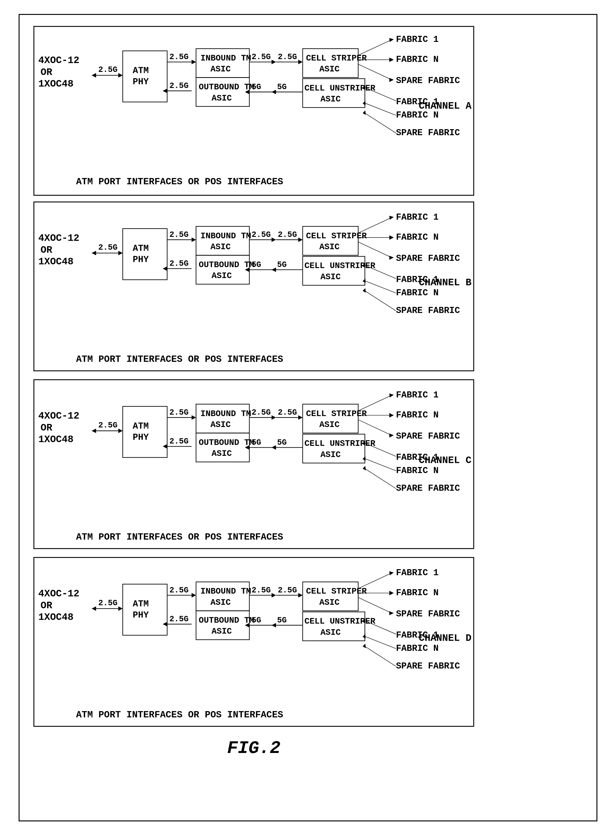  I want to click on fig-label: FIG.2, so click(254, 748).